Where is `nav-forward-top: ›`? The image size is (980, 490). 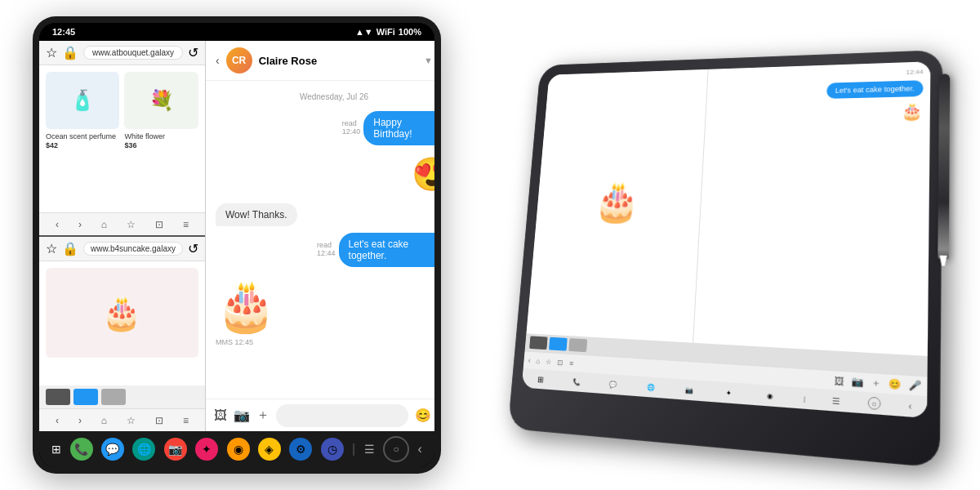 nav-forward-top: › is located at coordinates (80, 225).